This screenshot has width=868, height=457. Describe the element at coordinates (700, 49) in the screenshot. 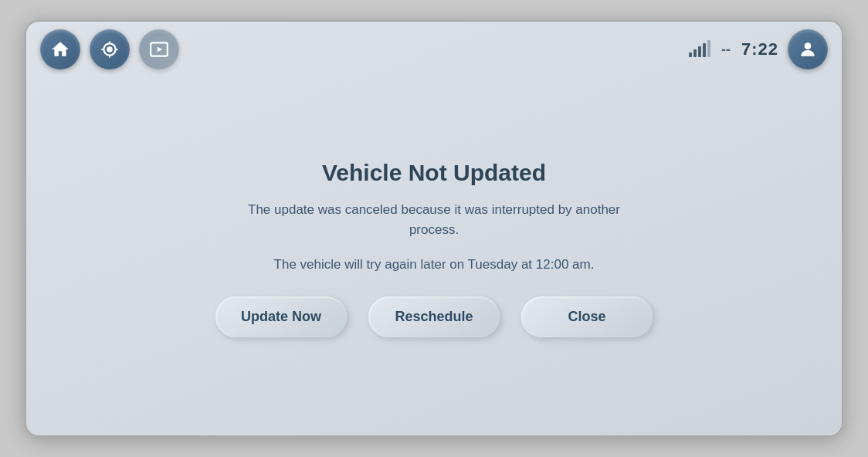

I see `signal-icon` at that location.